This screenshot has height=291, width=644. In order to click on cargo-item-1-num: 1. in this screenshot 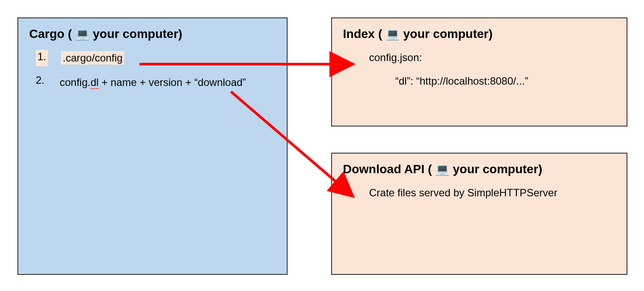, I will do `click(42, 58)`.